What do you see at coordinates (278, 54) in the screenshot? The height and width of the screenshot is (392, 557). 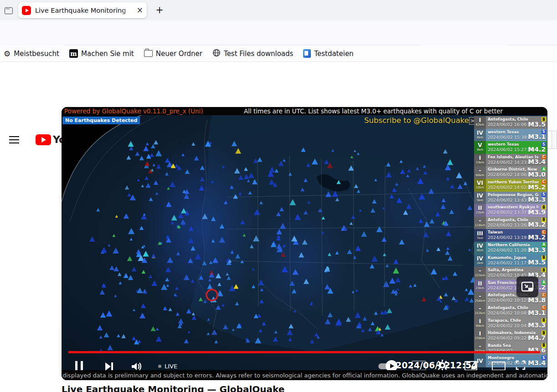 I see `bookmarks-bar: ⚙MeistbesuchtmMachen Sie mitNeuer Ordner…` at bounding box center [278, 54].